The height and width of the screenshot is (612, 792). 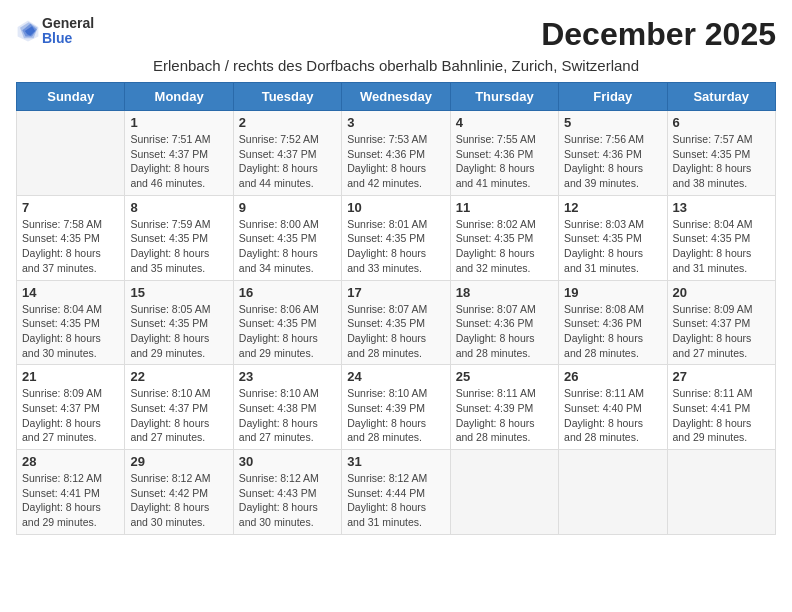 What do you see at coordinates (178, 462) in the screenshot?
I see `day-number: 29` at bounding box center [178, 462].